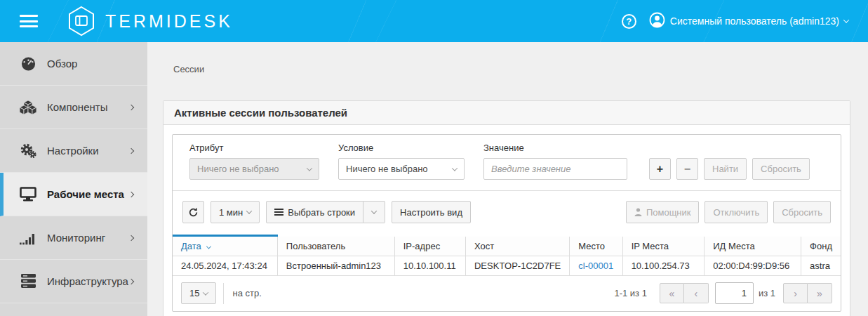 The height and width of the screenshot is (316, 868). I want to click on panel-title: Активные сессии пользователей, so click(507, 113).